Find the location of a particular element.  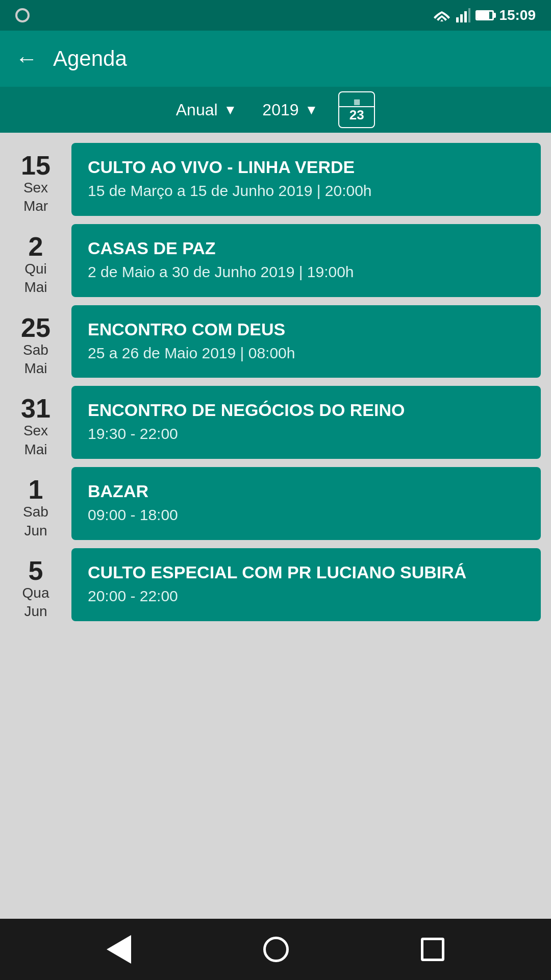

status-bar-left is located at coordinates (22, 15).